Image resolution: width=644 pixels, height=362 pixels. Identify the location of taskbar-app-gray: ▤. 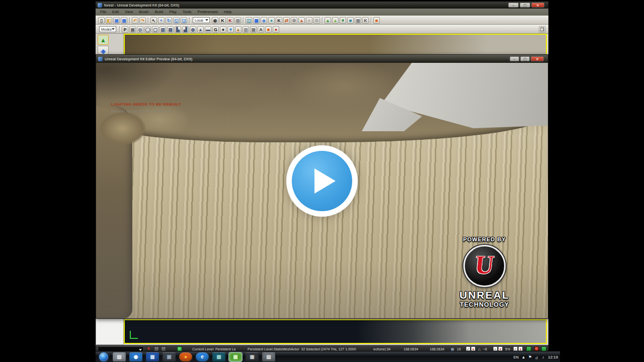
(269, 357).